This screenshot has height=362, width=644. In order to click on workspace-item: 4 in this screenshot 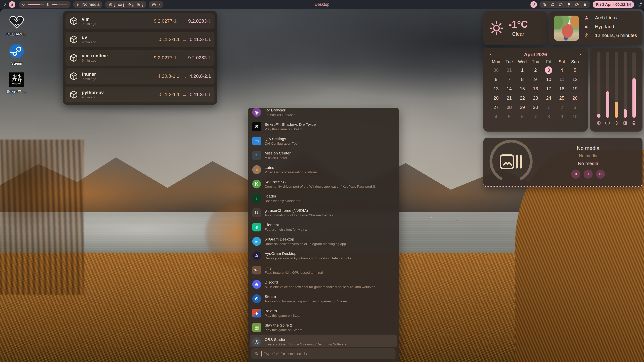, I will do `click(12, 5)`.